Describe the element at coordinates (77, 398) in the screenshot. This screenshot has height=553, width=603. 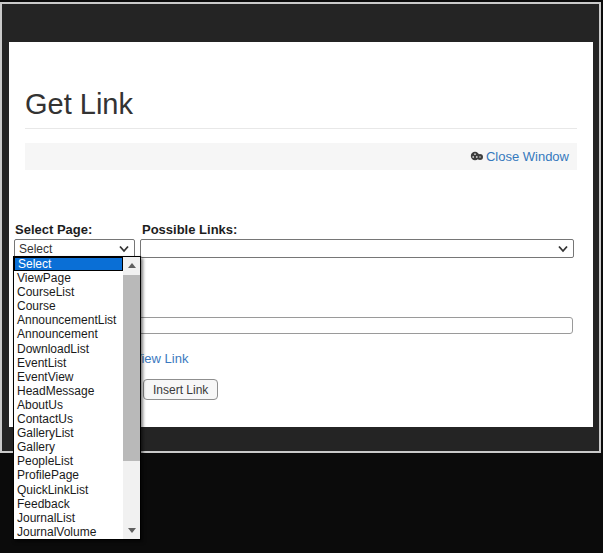
I see `select-page-open-list: SelectViewPageCourseListCourseAnnounceme…` at that location.